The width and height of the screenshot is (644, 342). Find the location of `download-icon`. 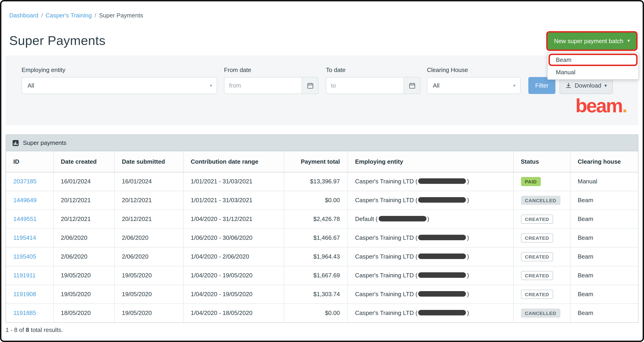

download-icon is located at coordinates (568, 85).